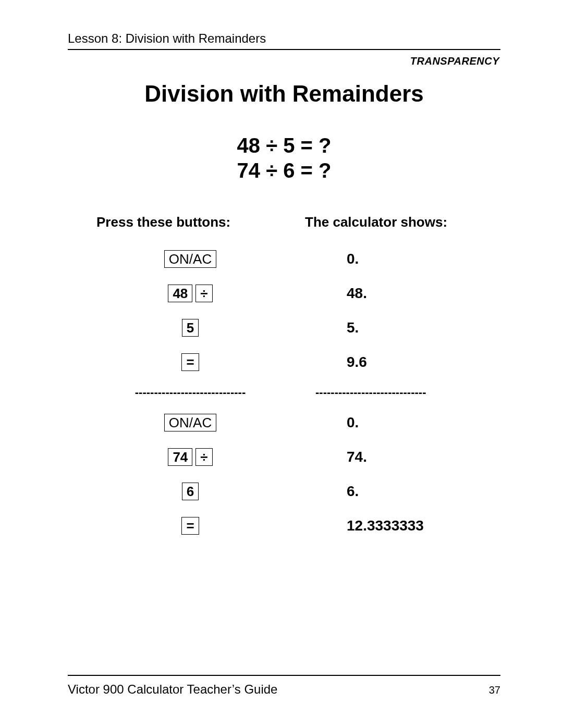  I want to click on shows-value: 12.3333333, so click(385, 526).